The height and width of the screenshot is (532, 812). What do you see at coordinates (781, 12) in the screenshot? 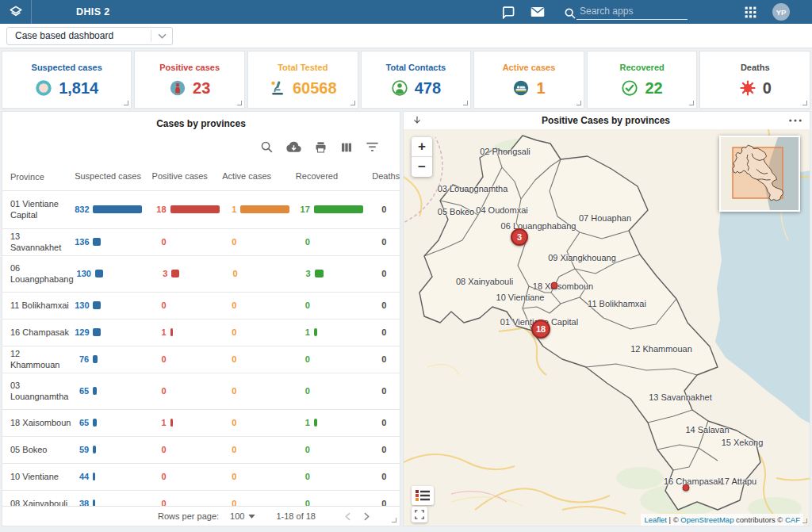
I see `avatar: YP` at bounding box center [781, 12].